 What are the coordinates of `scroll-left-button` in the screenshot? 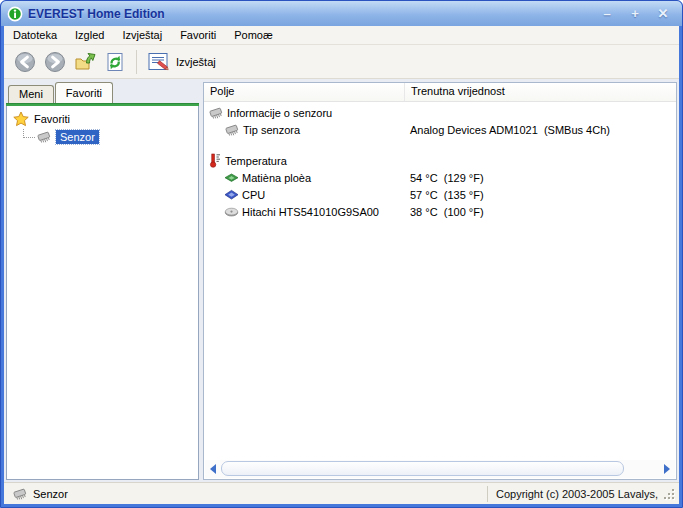 It's located at (213, 469).